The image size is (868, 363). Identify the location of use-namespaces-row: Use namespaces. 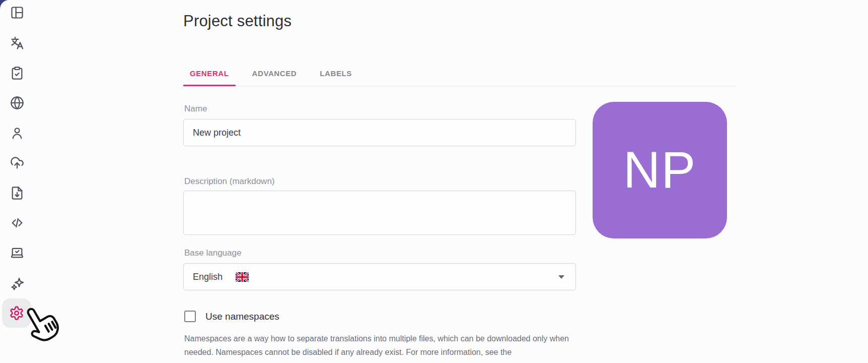
(232, 317).